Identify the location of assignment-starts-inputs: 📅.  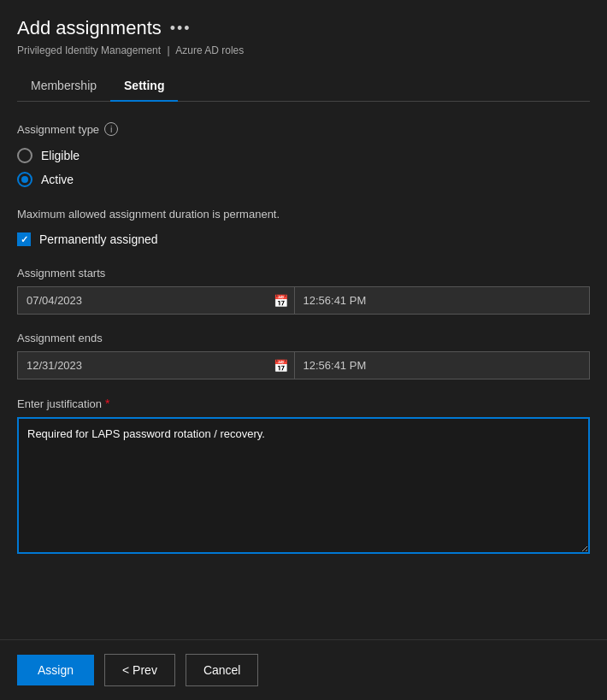
(304, 301).